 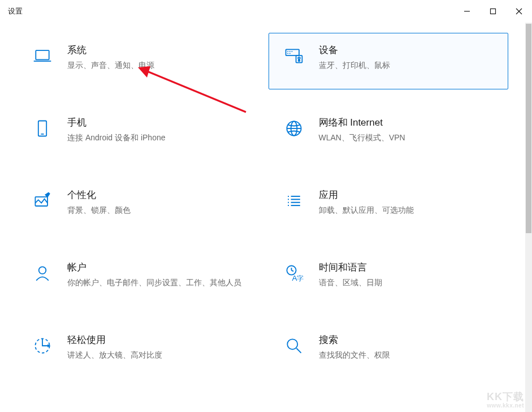 I want to click on tile-network: 网络和 Internet WLAN、飞行模式、VPN, so click(x=389, y=134).